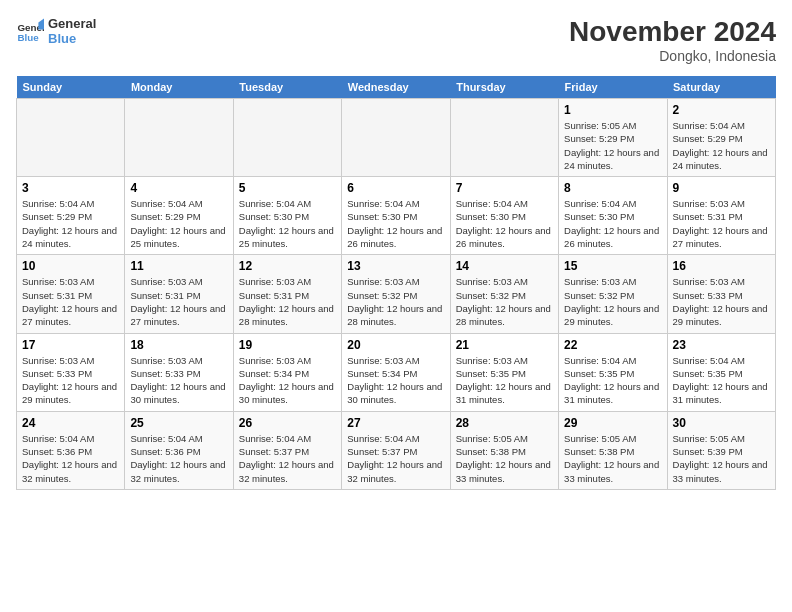 This screenshot has width=792, height=612. Describe the element at coordinates (179, 216) in the screenshot. I see `day-cell: 4Sunrise: 5:04 AM Sunset: 5:29 PM Daylig…` at that location.